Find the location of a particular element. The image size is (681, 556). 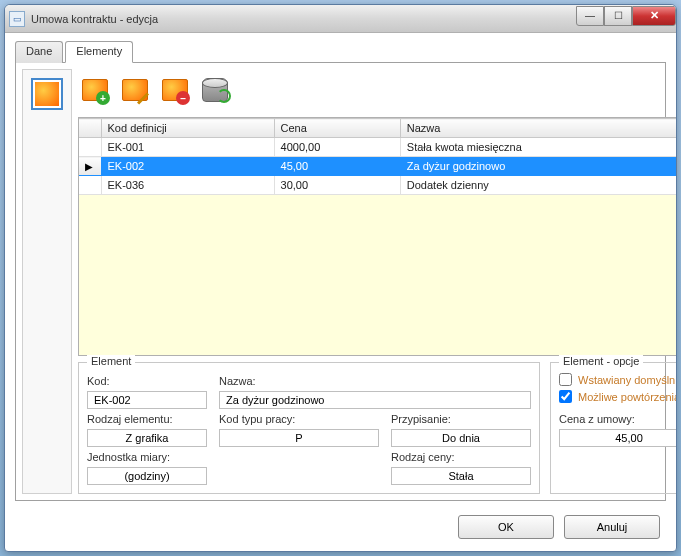

pencil-icon is located at coordinates (143, 98).